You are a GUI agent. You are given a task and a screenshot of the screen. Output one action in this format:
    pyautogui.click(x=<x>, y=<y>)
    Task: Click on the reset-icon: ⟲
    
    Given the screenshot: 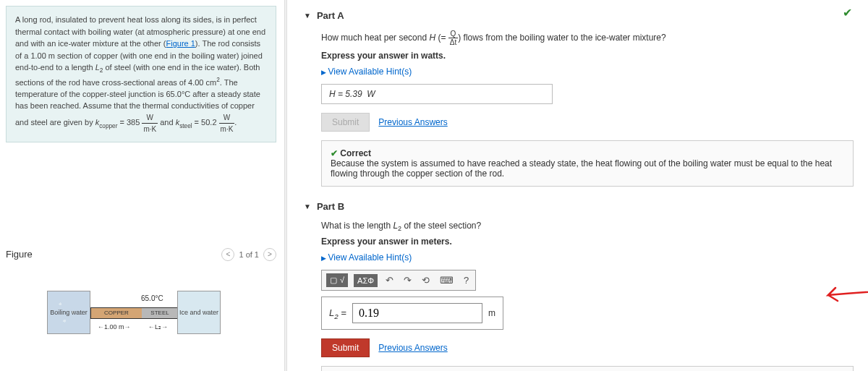 What is the action you would take?
    pyautogui.click(x=425, y=281)
    